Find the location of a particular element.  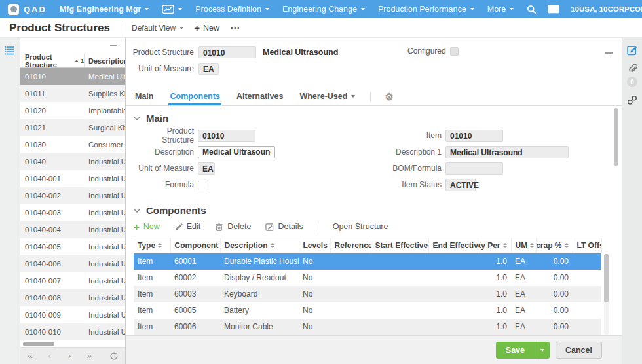

save-button: Save is located at coordinates (523, 350).